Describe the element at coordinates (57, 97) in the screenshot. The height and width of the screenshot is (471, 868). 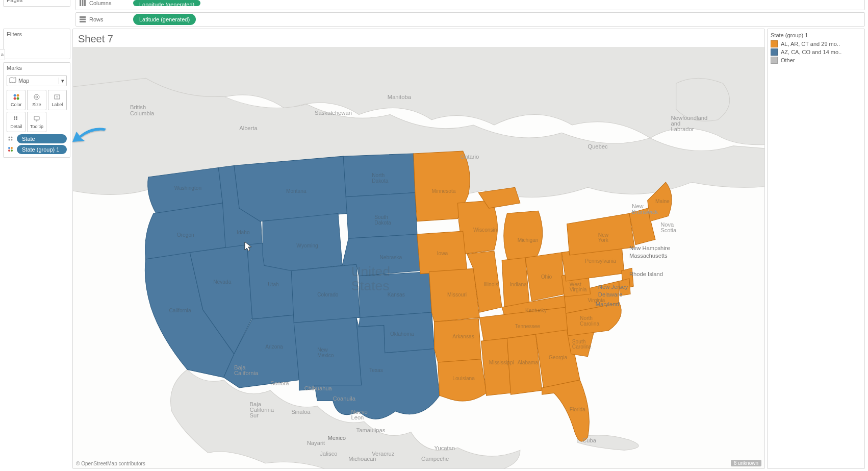
I see `svg-text: T` at that location.